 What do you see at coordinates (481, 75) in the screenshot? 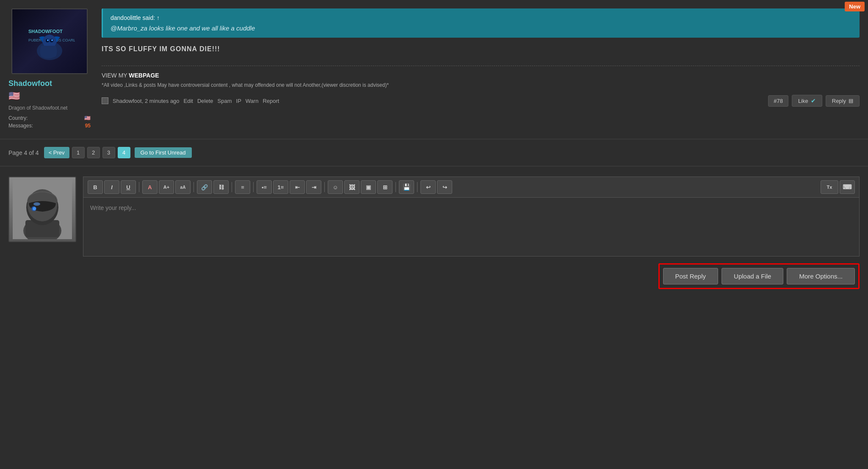
I see `signature-title: VIEW MY WEBPAGE` at bounding box center [481, 75].